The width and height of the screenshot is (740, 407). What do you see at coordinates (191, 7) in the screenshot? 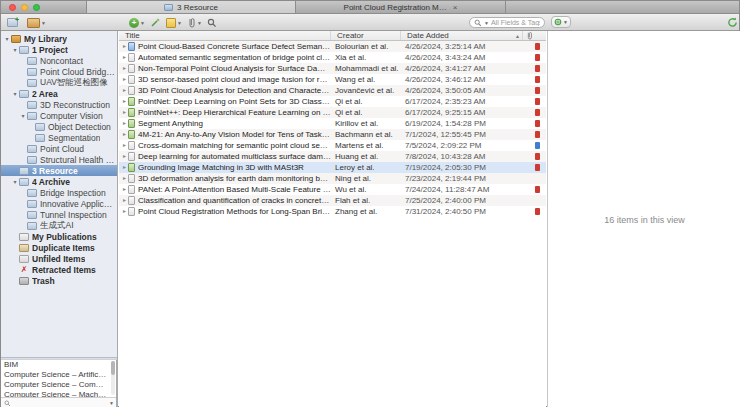
I see `tab-library: 3 Resource` at bounding box center [191, 7].